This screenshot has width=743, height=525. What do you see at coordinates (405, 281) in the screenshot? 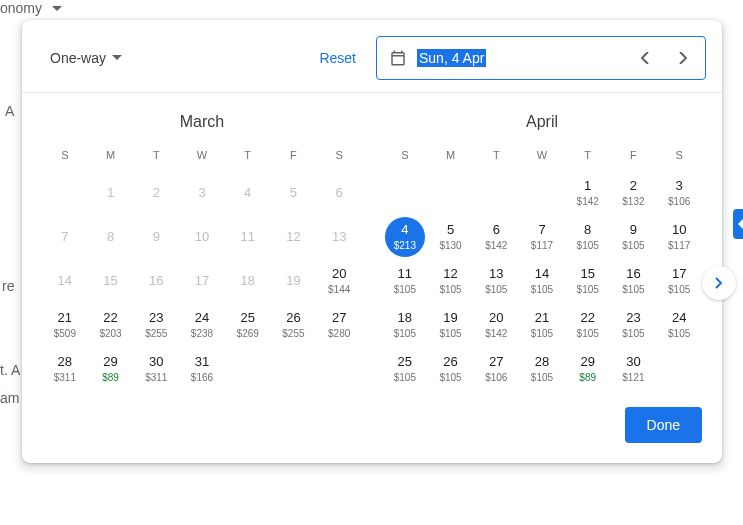
I see `calendar-day: 11$105` at bounding box center [405, 281].